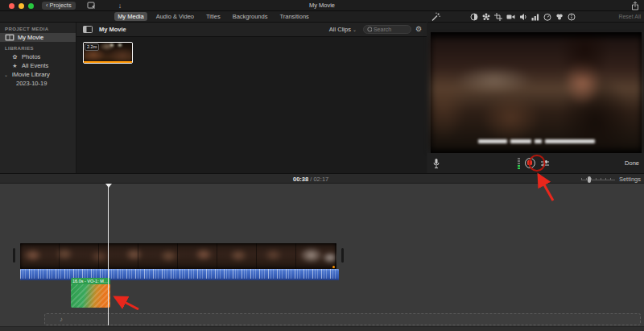 The height and width of the screenshot is (331, 644). I want to click on sidebar-item-imovie-library: ⌄ iMovie Library, so click(38, 74).